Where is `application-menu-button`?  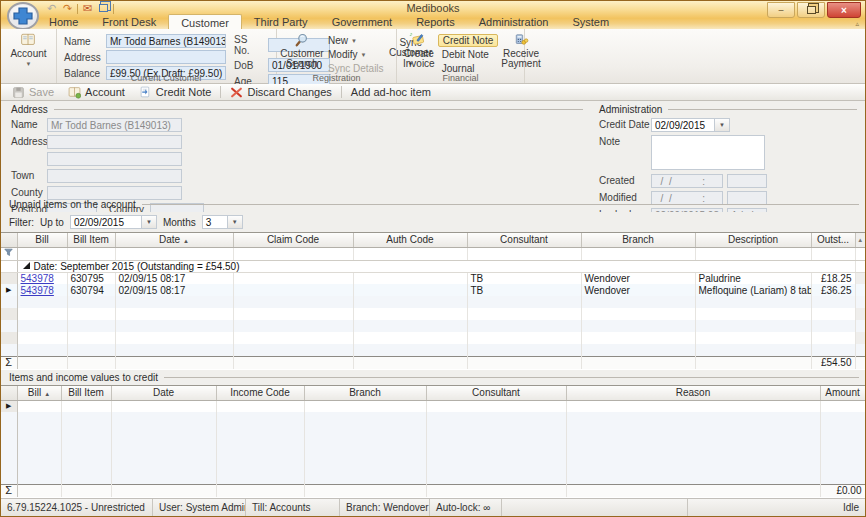
application-menu-button is located at coordinates (23, 15).